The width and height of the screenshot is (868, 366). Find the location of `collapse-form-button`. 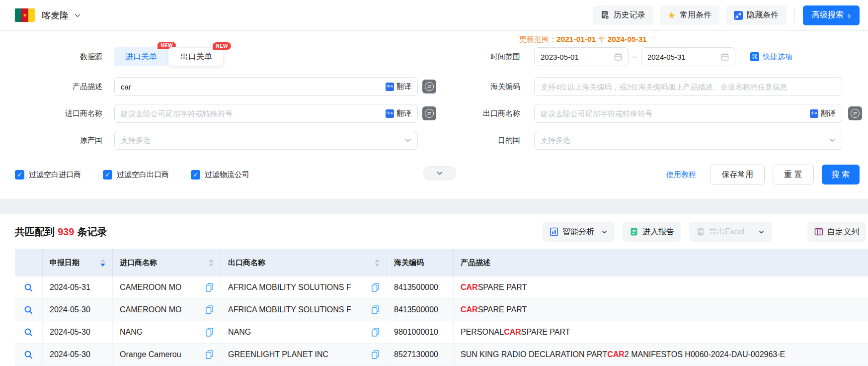

collapse-form-button is located at coordinates (440, 173).